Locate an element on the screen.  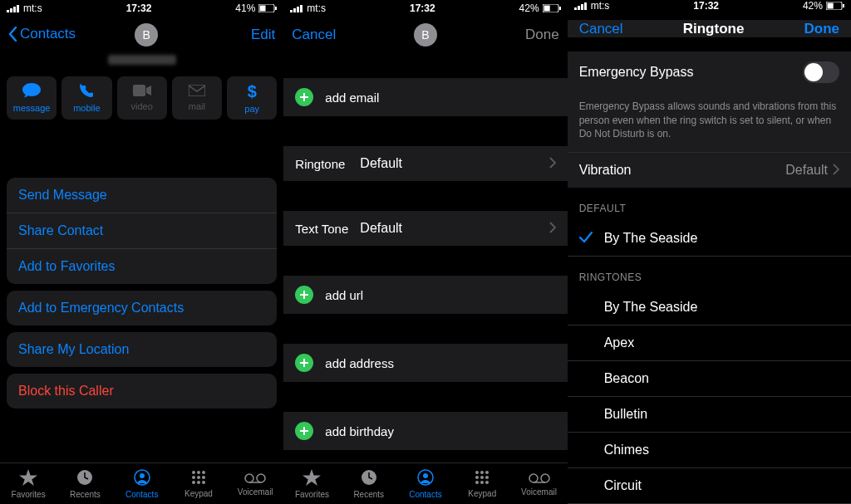
battery-percent: 41% is located at coordinates (245, 8).